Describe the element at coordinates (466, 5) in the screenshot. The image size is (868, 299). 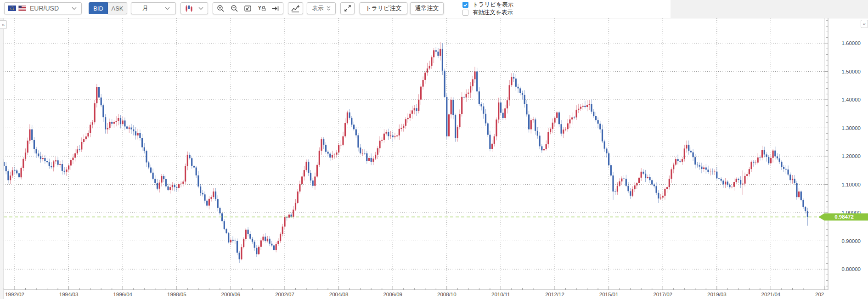
I see `trap-display-checkbox` at that location.